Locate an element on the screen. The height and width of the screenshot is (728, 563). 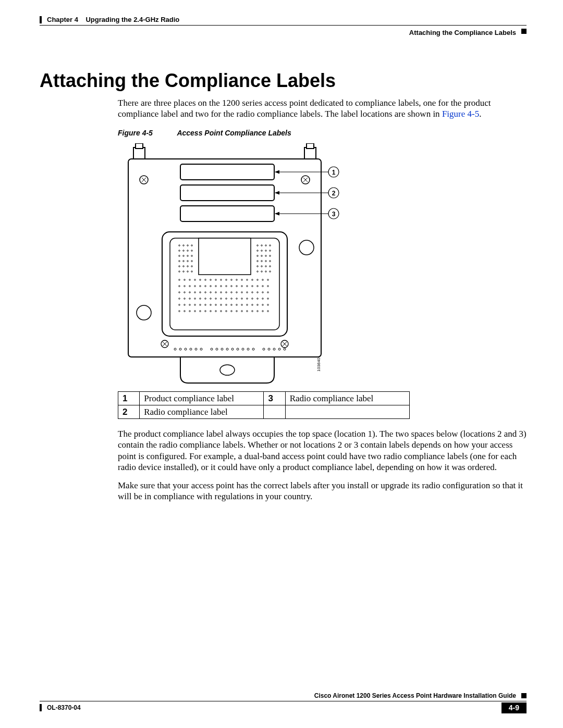
chapter-title: Upgrading the 2.4-GHz Radio is located at coordinates (132, 20).